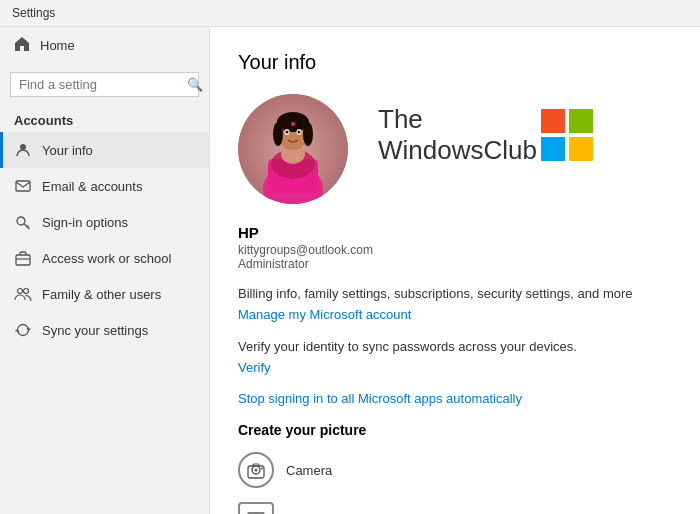 The image size is (700, 514). Describe the element at coordinates (23, 150) in the screenshot. I see `person-icon` at that location.